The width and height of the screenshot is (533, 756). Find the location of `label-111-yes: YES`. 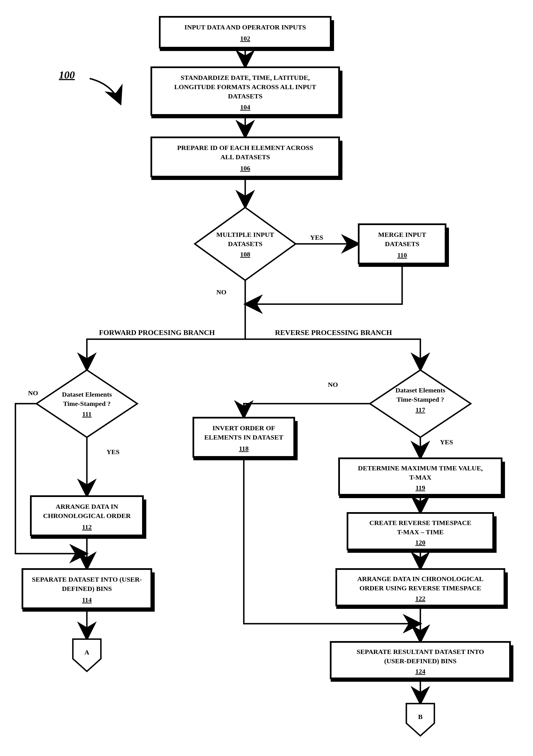

label-111-yes: YES is located at coordinates (113, 452).